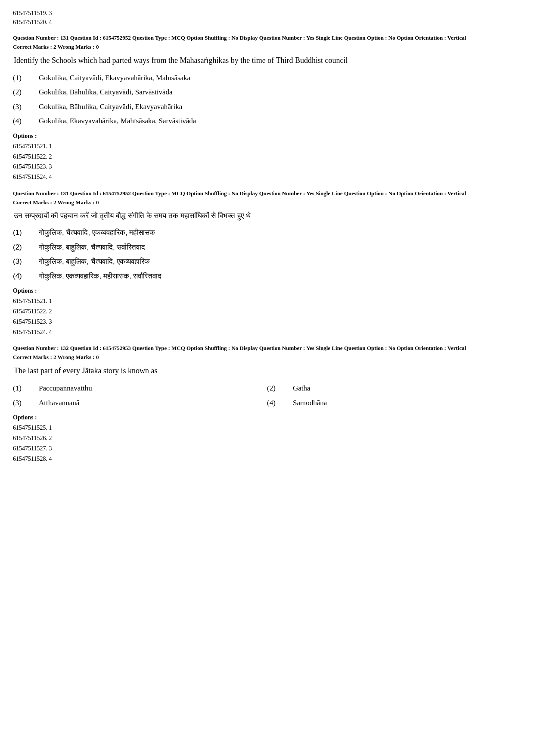  I want to click on hin-opt-text-2: गोकुलिक, बाहुलिक, चैत्यवादि, सर्वास्तिवा…, so click(280, 247).